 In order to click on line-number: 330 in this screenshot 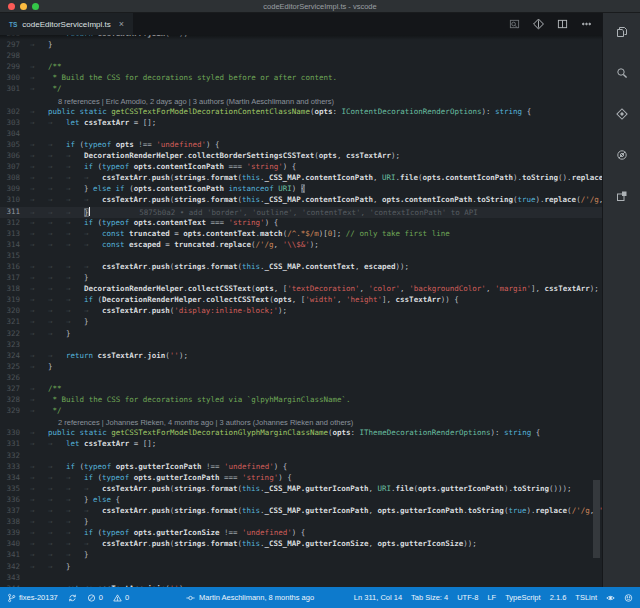, I will do `click(15, 434)`.